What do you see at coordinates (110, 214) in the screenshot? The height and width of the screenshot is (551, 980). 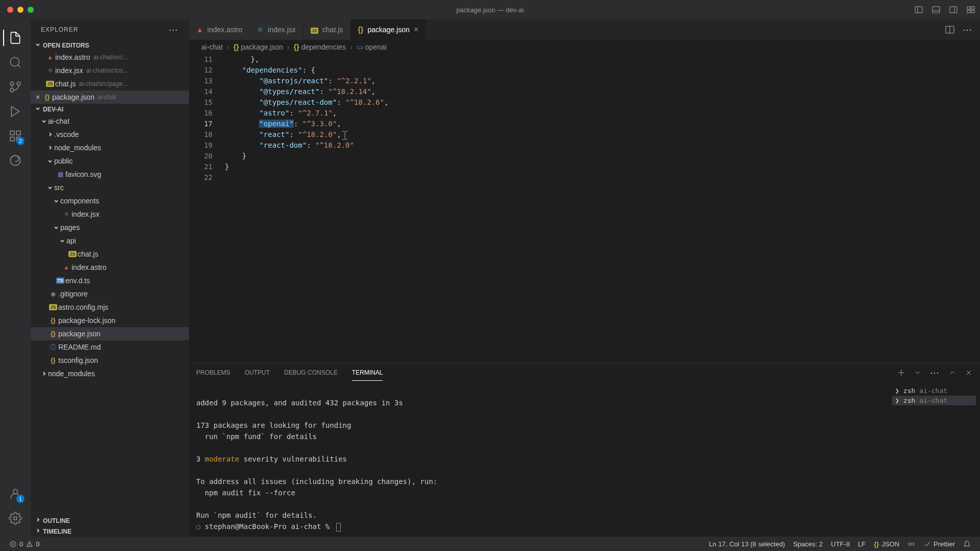 I see `tree-file: ⚛index.jsx` at bounding box center [110, 214].